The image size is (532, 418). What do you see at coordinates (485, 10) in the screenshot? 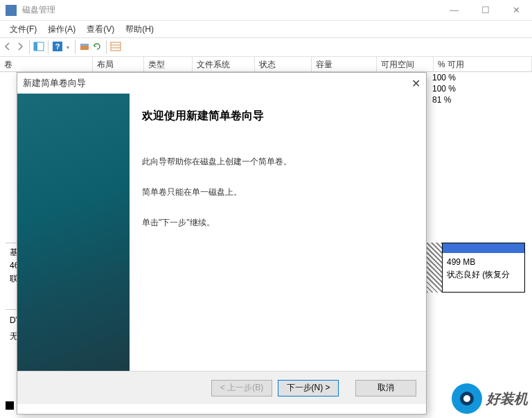
I see `maximize-button: ☐` at bounding box center [485, 10].